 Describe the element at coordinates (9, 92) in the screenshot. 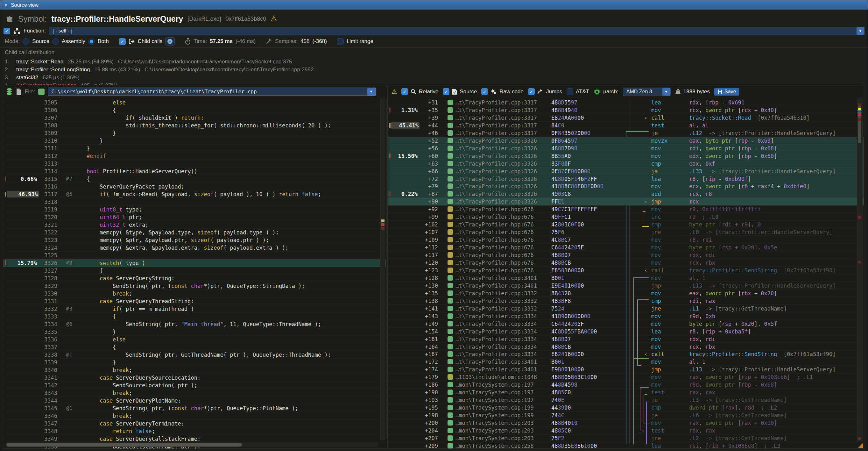

I see `database-icon` at that location.